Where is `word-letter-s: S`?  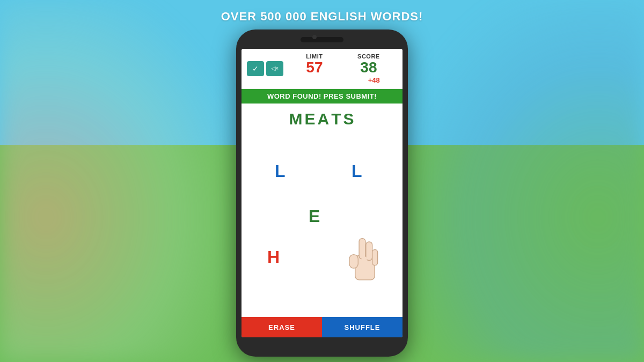 word-letter-s: S is located at coordinates (349, 119).